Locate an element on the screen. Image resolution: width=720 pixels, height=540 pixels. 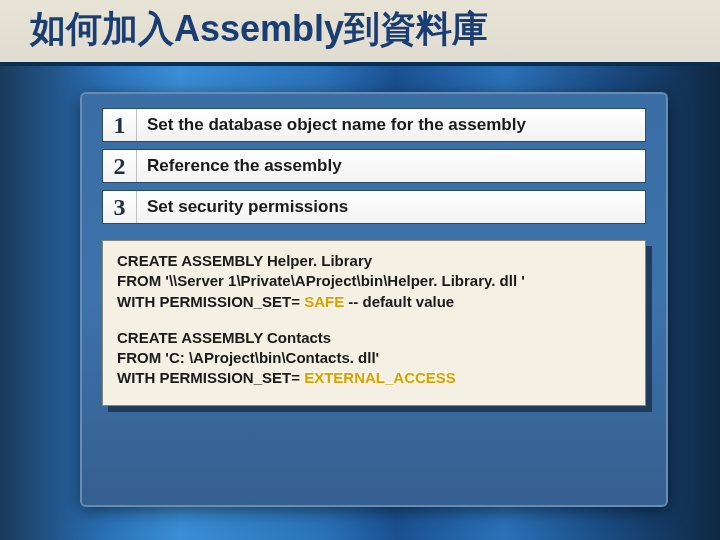
code-text: -- default value is located at coordinates (399, 302).